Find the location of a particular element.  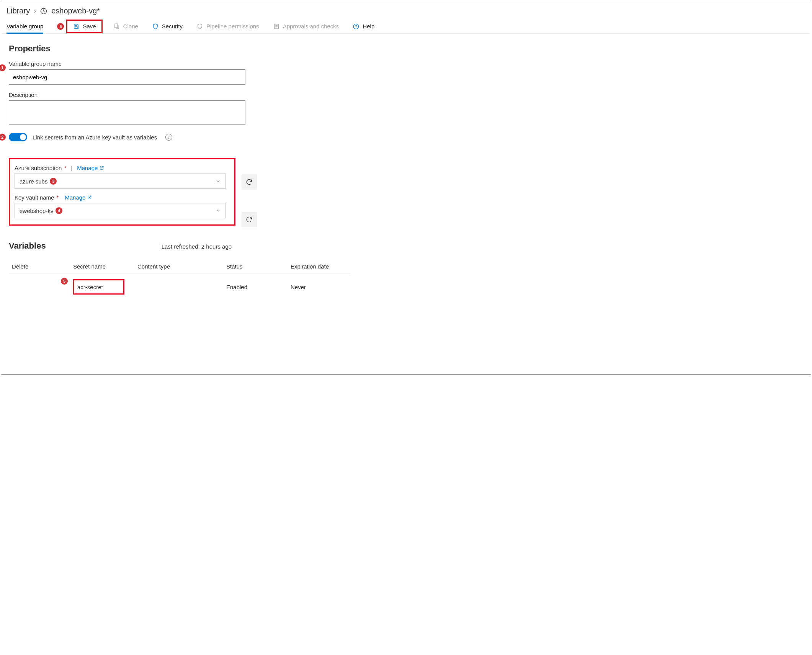

badge-secret: 5 is located at coordinates (64, 281).